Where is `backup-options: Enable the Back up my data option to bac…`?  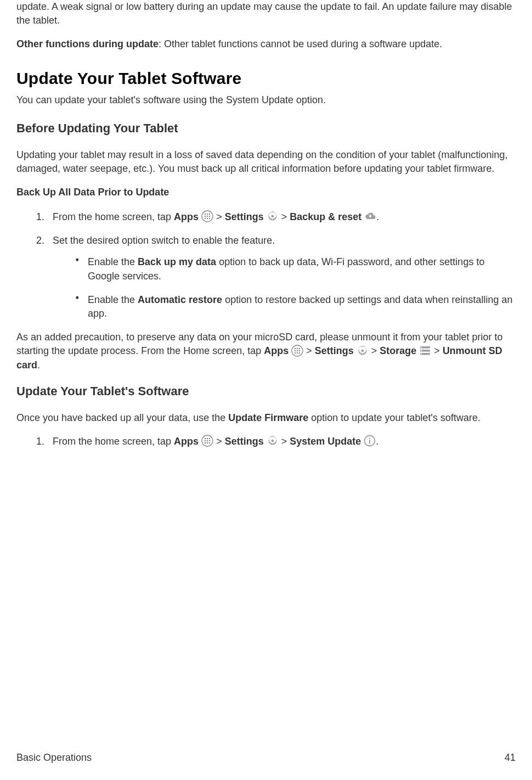
backup-options: Enable the Back up my data option to bac… is located at coordinates (284, 288).